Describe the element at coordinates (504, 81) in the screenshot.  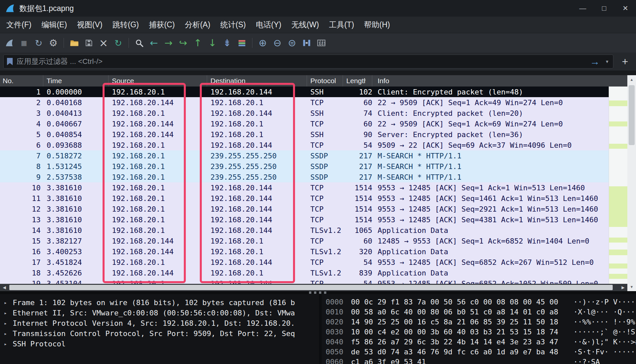
I see `column-header-info: Info` at that location.